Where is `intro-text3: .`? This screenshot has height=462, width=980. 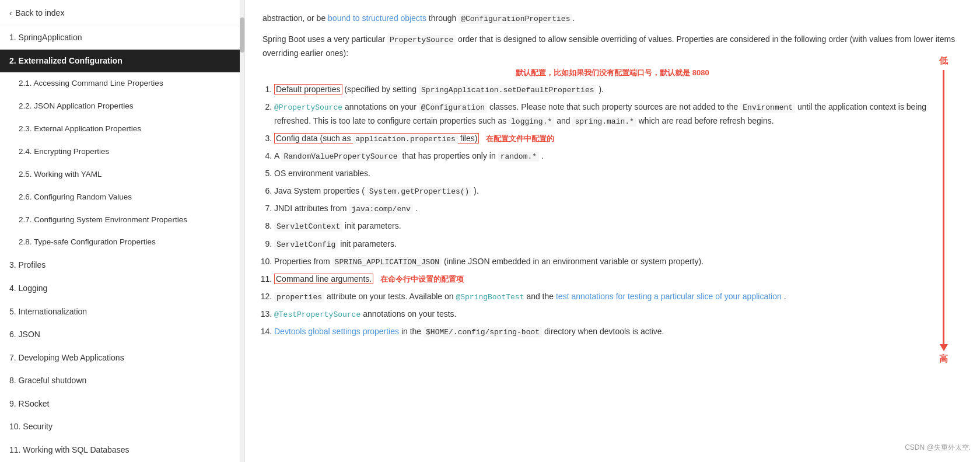
intro-text3: . is located at coordinates (573, 18).